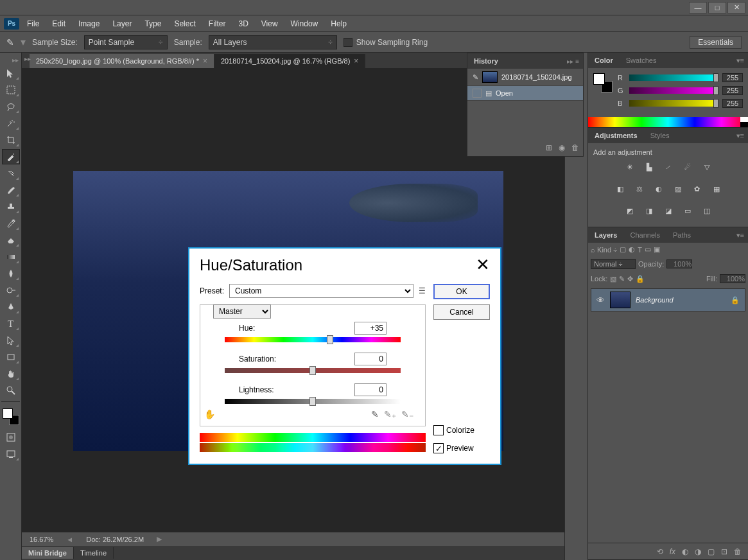 The image size is (748, 560). Describe the element at coordinates (370, 328) in the screenshot. I see `hue-input` at that location.